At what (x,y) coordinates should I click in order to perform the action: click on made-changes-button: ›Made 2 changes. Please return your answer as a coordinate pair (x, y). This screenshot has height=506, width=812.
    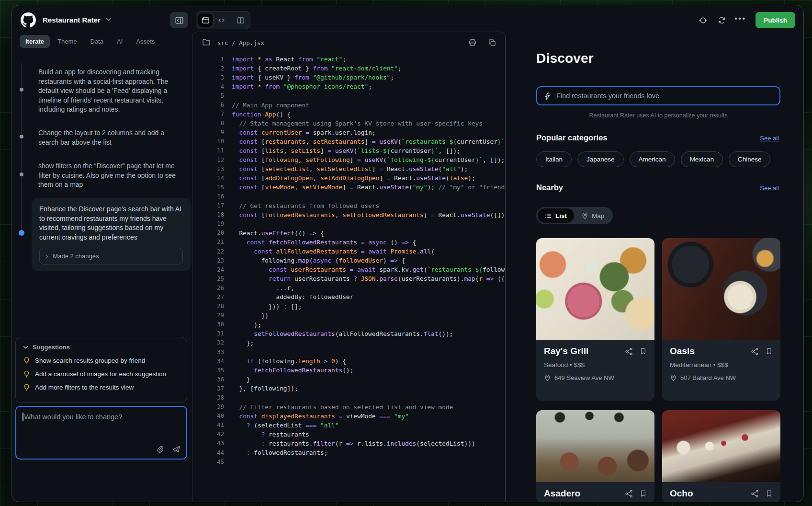
    Looking at the image, I should click on (111, 256).